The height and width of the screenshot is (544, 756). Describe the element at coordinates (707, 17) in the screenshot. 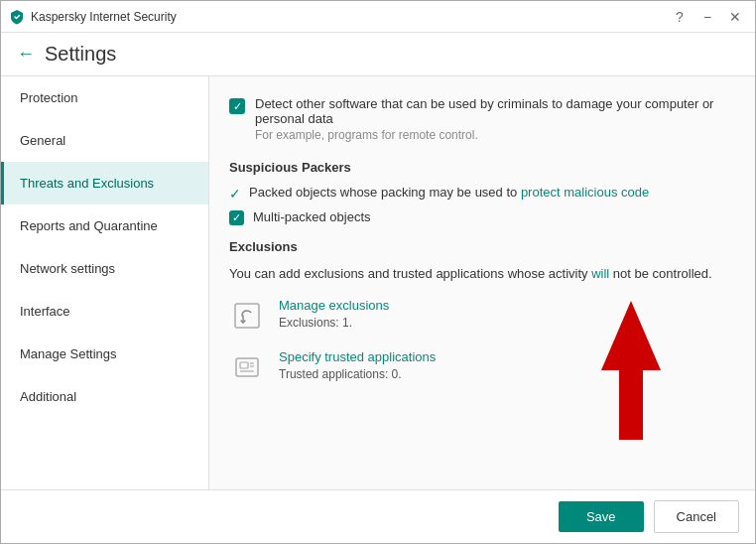

I see `window-controls: ? − ✕` at that location.